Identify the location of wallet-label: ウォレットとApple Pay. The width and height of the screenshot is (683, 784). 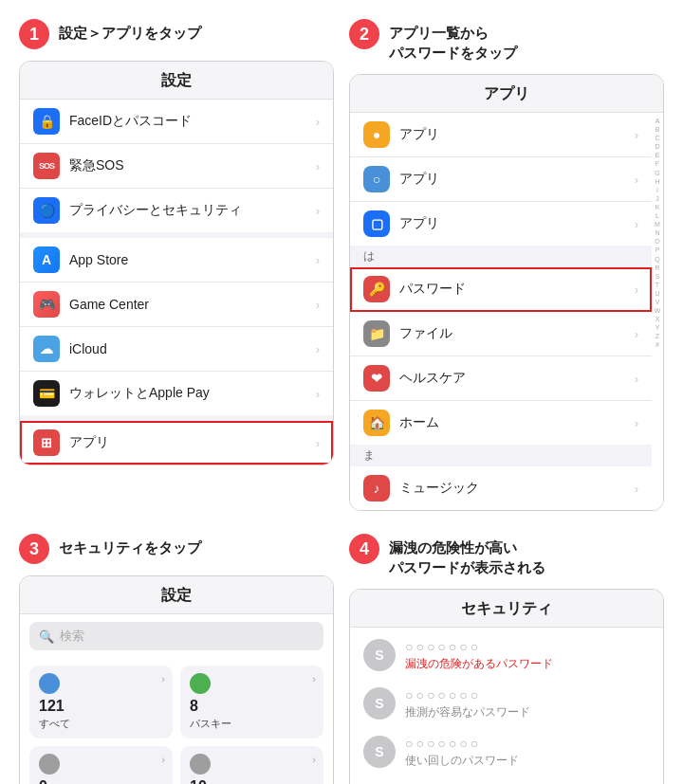
(193, 393).